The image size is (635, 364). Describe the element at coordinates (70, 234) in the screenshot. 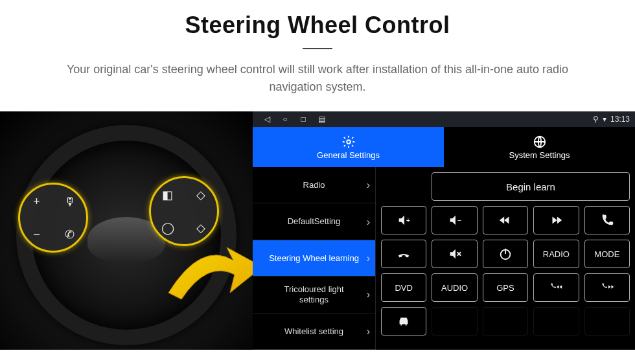

I see `phone-icon: ✆` at that location.